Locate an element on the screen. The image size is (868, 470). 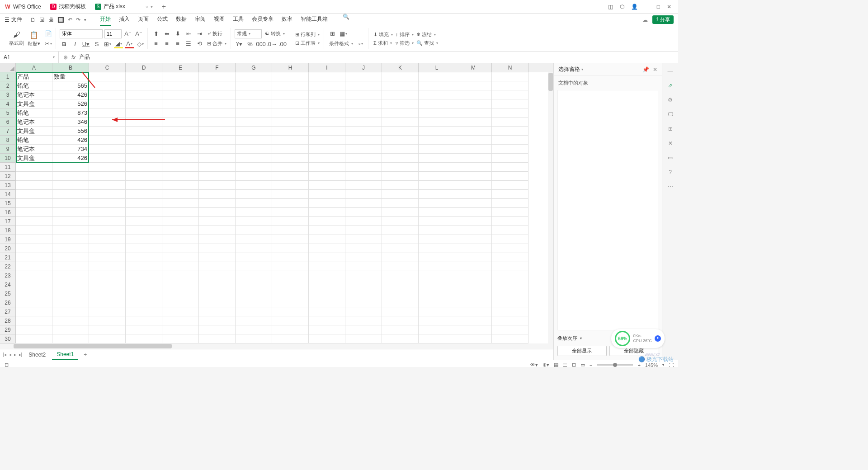
align-right-icon: ≡ is located at coordinates (178, 44).